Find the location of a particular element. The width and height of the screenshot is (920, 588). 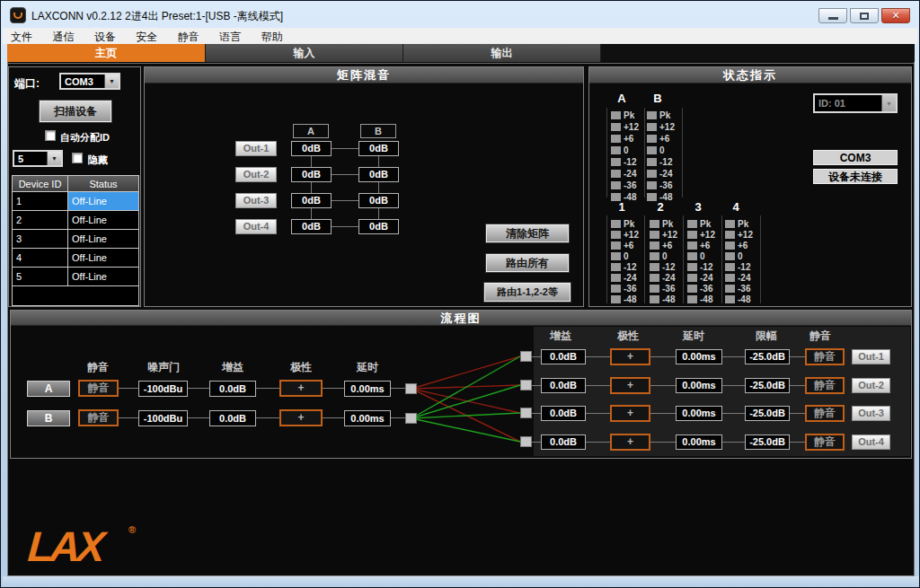

input-b-gate-value: -100dBu is located at coordinates (164, 418).